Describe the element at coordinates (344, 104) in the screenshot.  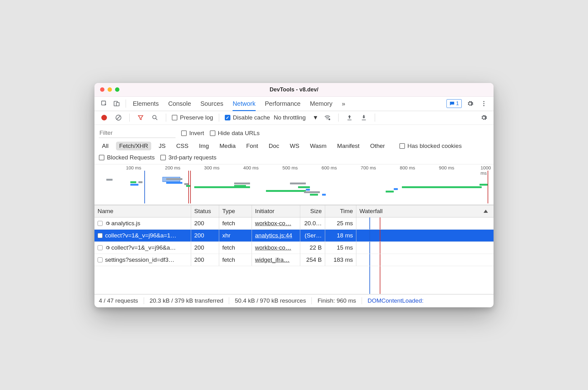
I see `more-tabs-button: »` at that location.